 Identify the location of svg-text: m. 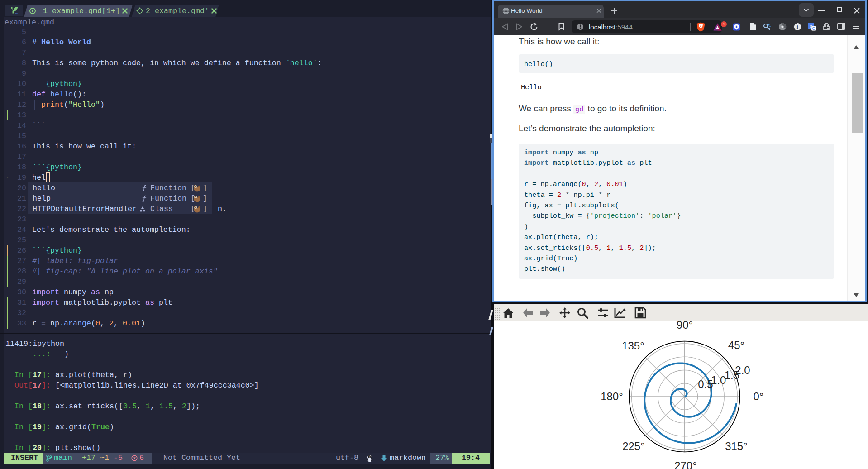
(17, 14).